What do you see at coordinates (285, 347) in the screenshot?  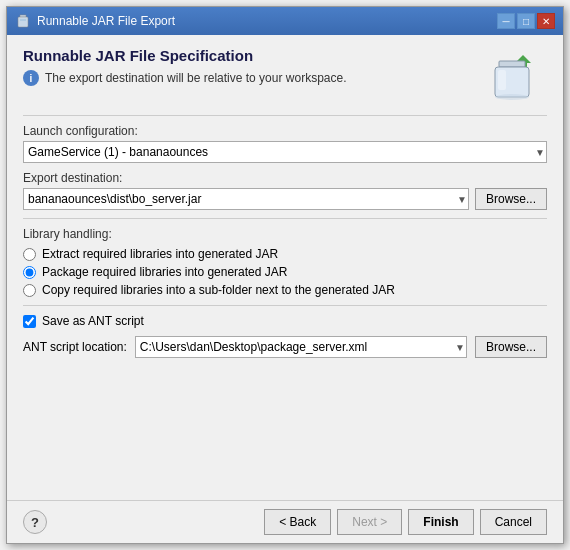 I see `ant-location-row: ANT script location: C:\Users\dan\Deskto…` at bounding box center [285, 347].